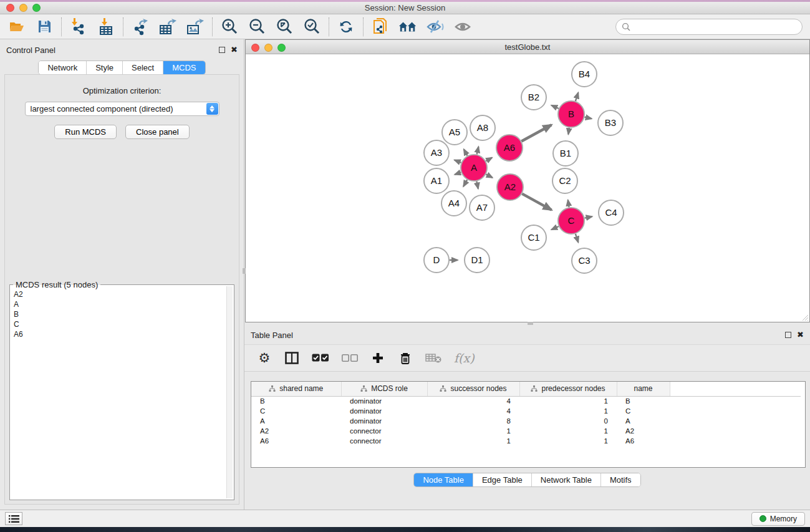 The image size is (810, 532). Describe the element at coordinates (644, 441) in the screenshot. I see `cell-name: A6` at that location.